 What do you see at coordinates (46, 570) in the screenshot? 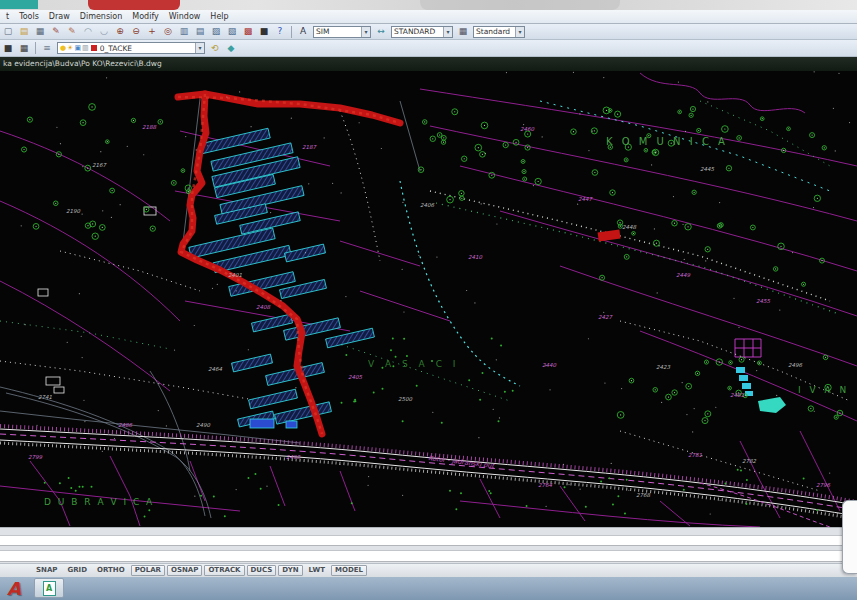
I see `status-toggle-snap: SNAP` at bounding box center [46, 570].